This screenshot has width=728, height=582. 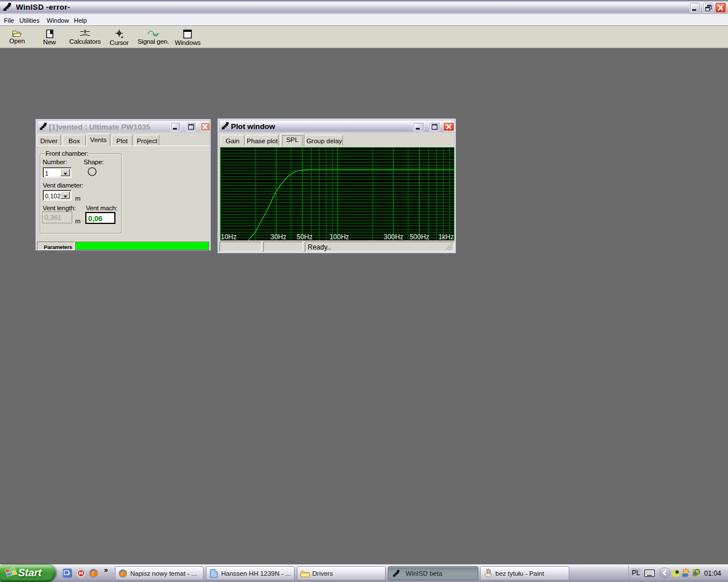 I want to click on svg-text: 300Hz, so click(x=394, y=237).